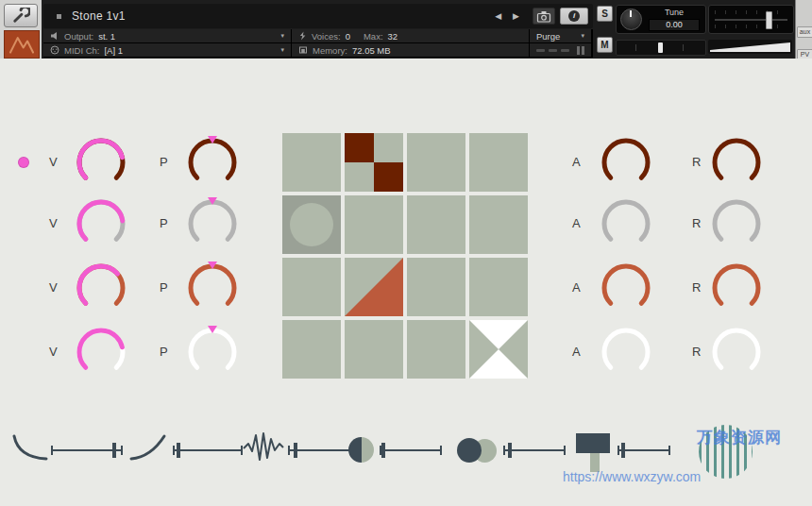 Image resolution: width=812 pixels, height=506 pixels. I want to click on pan-tick, so click(684, 47).